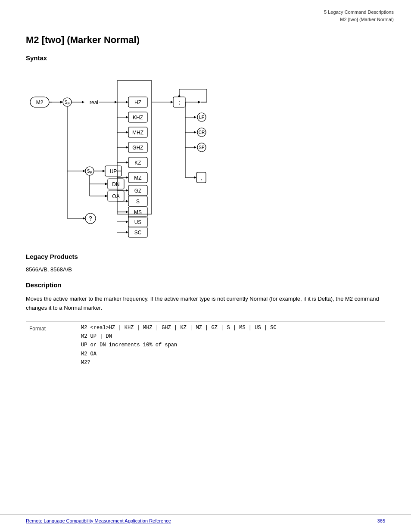 This screenshot has height=532, width=411. Describe the element at coordinates (138, 133) in the screenshot. I see `svg-text: MHZ` at that location.